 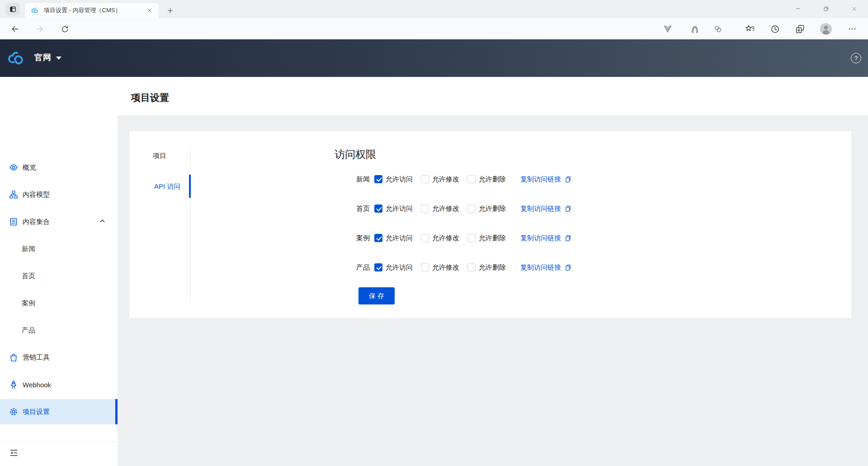 I want to click on close-window-button, so click(x=854, y=9).